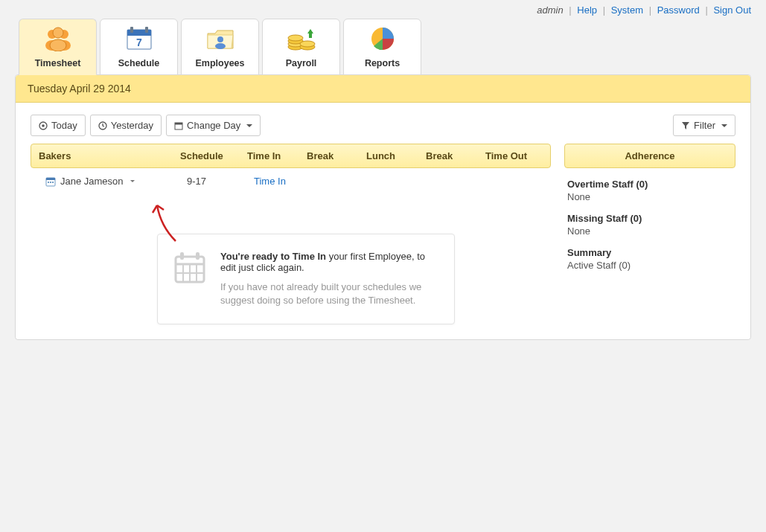 The width and height of the screenshot is (766, 532). Describe the element at coordinates (389, 156) in the screenshot. I see `header-lunch: Lunch` at that location.